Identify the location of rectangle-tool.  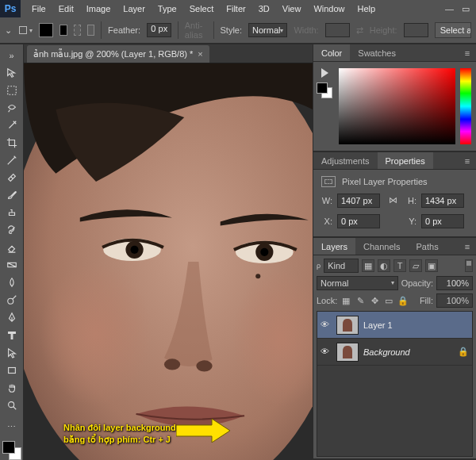
(12, 370).